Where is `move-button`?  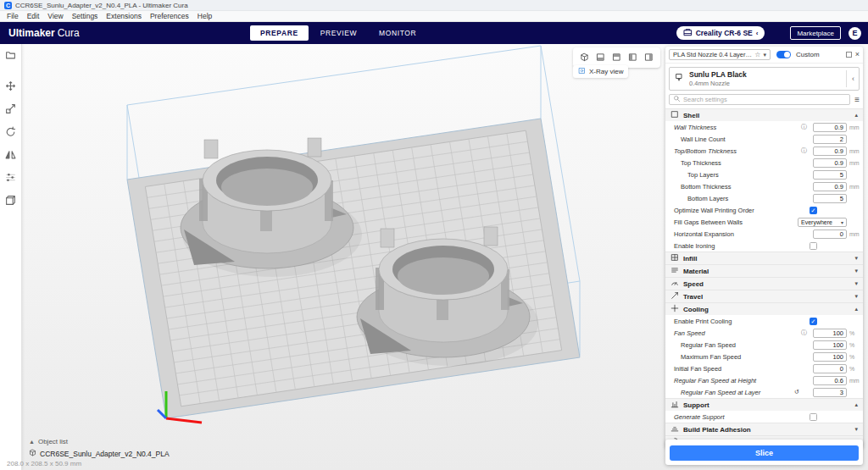 move-button is located at coordinates (11, 86).